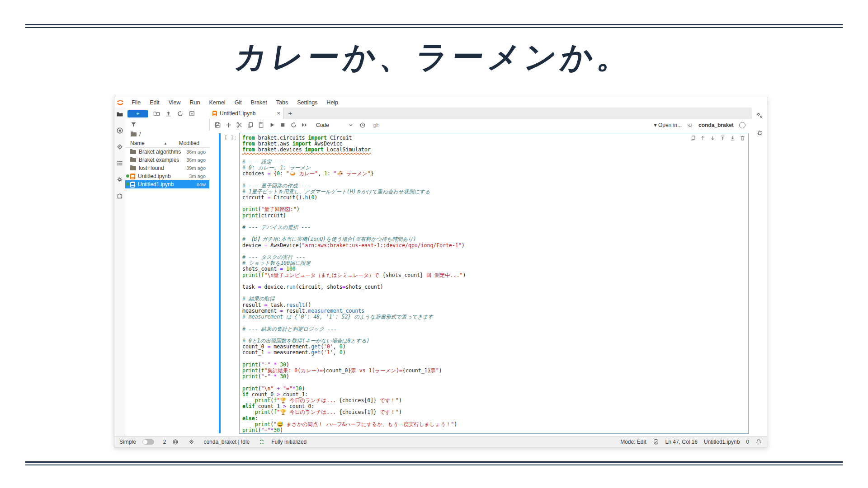 The height and width of the screenshot is (488, 868). Describe the element at coordinates (238, 103) in the screenshot. I see `menu-git: Git` at that location.